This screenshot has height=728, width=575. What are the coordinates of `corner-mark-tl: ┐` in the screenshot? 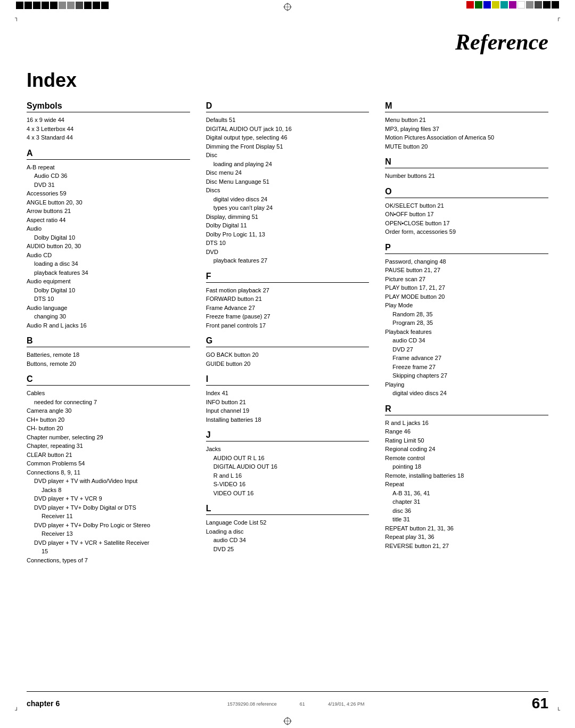 It's located at (17, 18).